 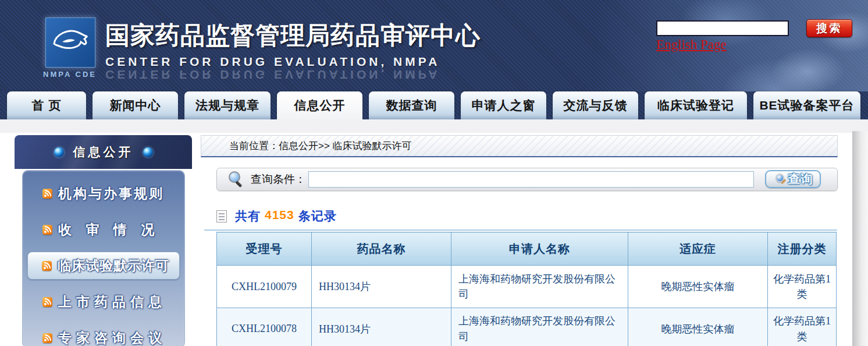 I want to click on sidebar-item-label: 专家咨询会议, so click(x=112, y=338).